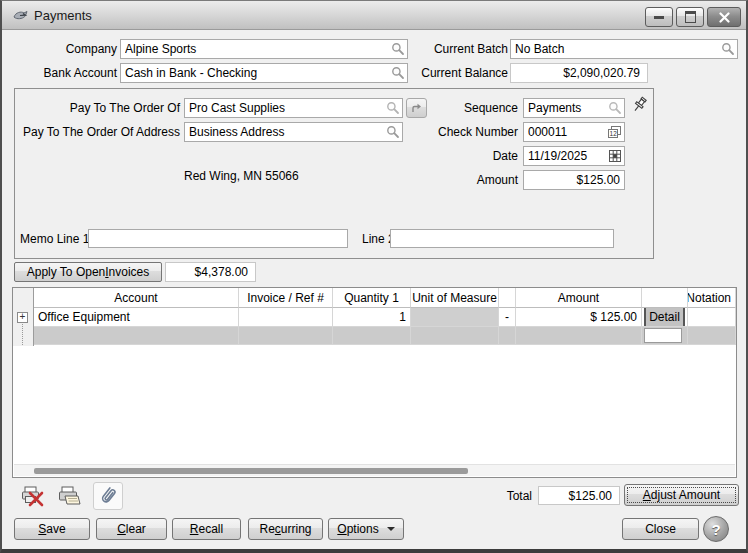 The height and width of the screenshot is (553, 748). Describe the element at coordinates (579, 496) in the screenshot. I see `total-value: $125.00` at that location.